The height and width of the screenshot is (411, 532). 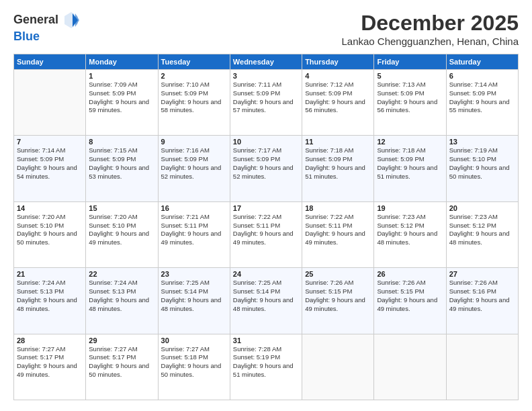 I want to click on calendar-cell: 11 Sunrise: 7:18 AMSunset: 5:09 PMDaylig…, so click(x=339, y=169).